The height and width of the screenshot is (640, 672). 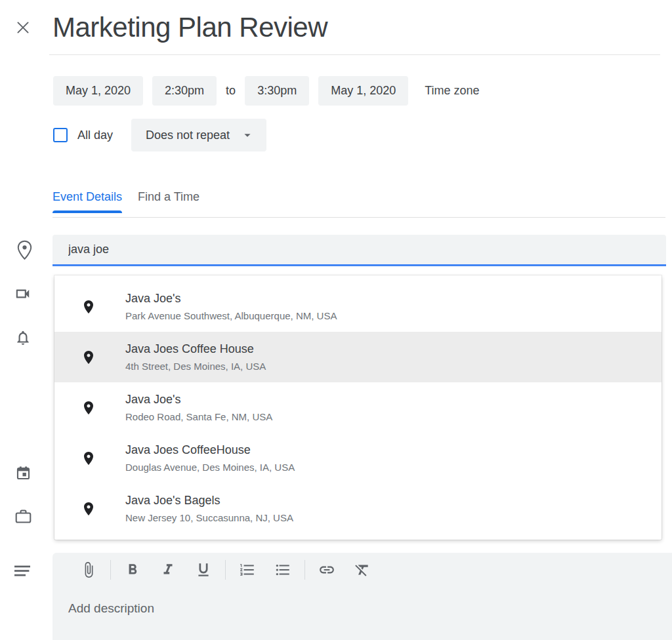 What do you see at coordinates (89, 570) in the screenshot?
I see `attach-file-icon` at bounding box center [89, 570].